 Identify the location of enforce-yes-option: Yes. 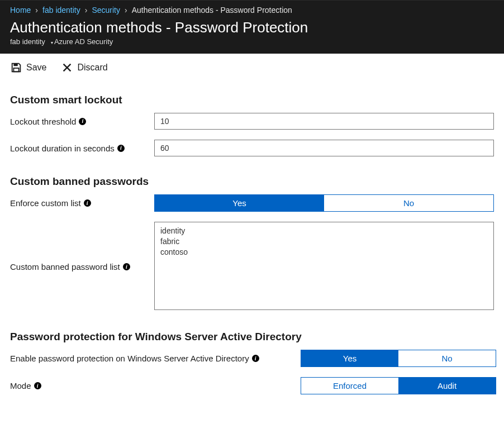
(239, 203).